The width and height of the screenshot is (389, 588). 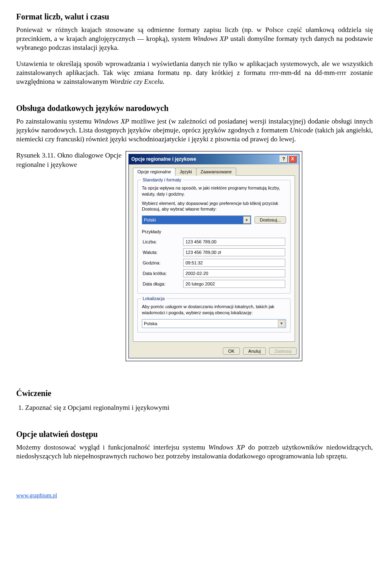 What do you see at coordinates (205, 159) in the screenshot?
I see `dialog-title: Opcje regionalne i językowe` at bounding box center [205, 159].